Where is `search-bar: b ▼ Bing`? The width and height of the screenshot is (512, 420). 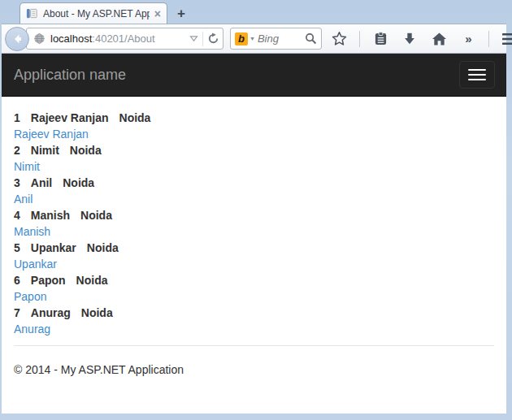
search-bar: b ▼ Bing is located at coordinates (276, 39).